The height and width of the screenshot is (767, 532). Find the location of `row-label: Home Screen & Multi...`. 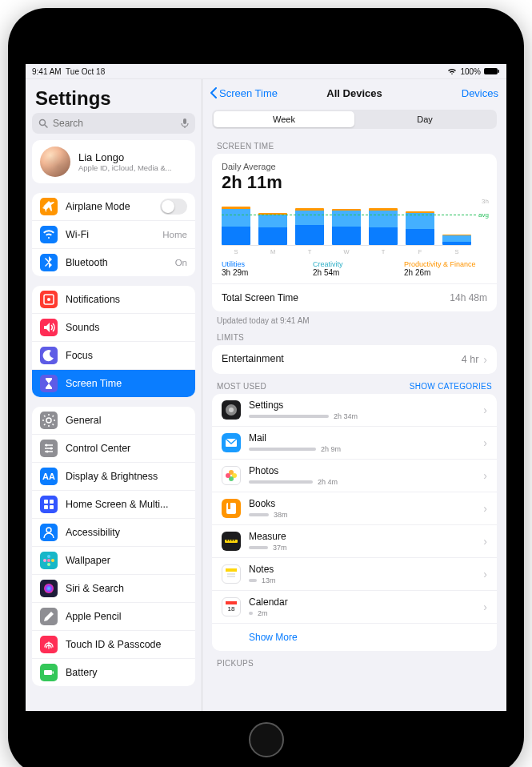

row-label: Home Screen & Multi... is located at coordinates (126, 504).